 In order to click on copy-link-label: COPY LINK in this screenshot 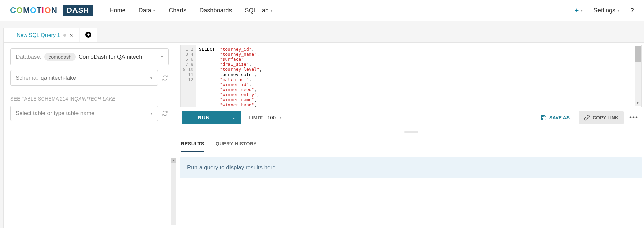, I will do `click(606, 118)`.